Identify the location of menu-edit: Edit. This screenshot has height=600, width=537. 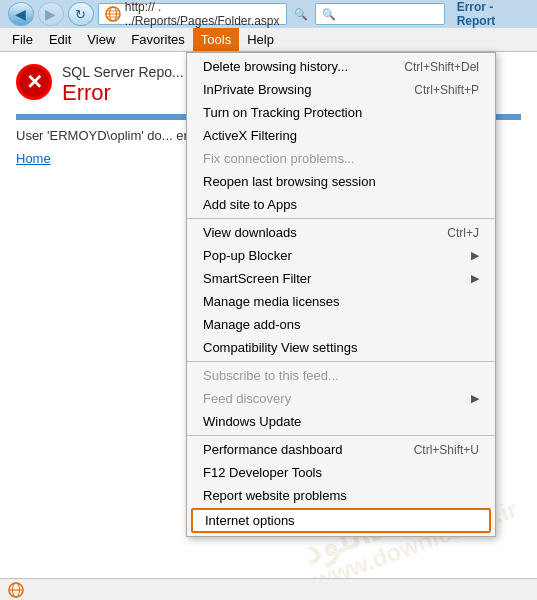
(60, 40).